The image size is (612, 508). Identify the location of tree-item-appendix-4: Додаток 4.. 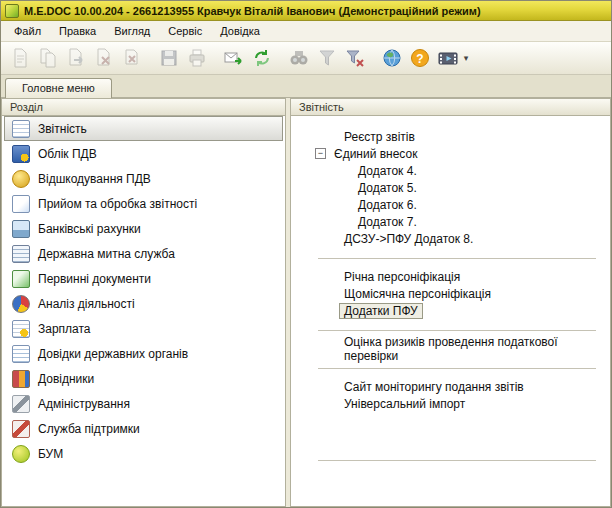
(450, 170).